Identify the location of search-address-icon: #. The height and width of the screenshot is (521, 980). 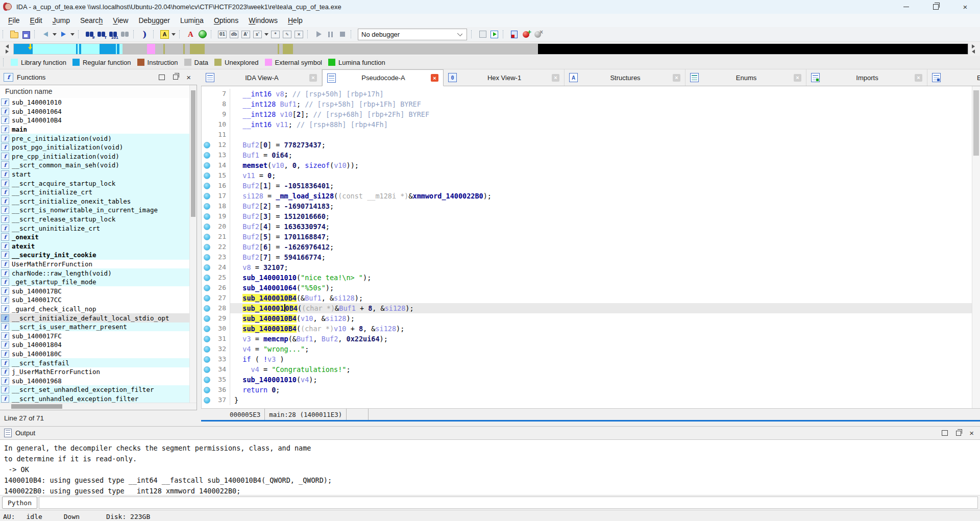
(90, 35).